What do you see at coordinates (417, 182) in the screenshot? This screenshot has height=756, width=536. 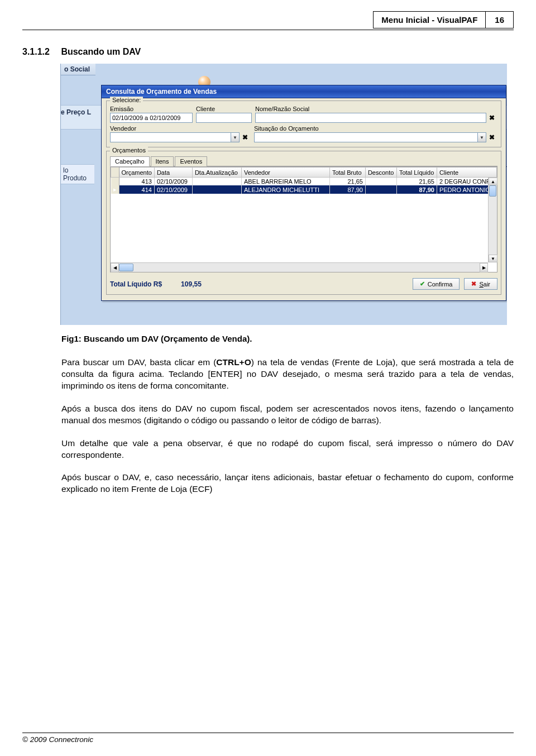 I see `cell-liquido: 21,65` at bounding box center [417, 182].